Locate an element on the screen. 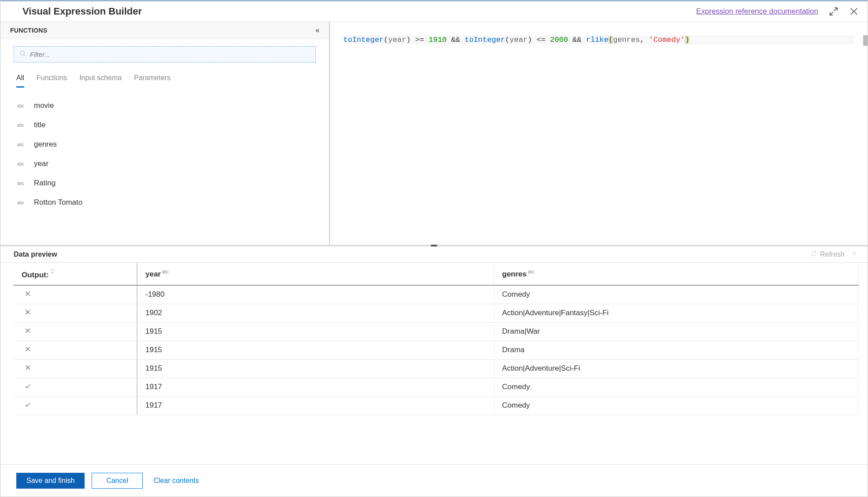  list-item: abcRating is located at coordinates (167, 183).